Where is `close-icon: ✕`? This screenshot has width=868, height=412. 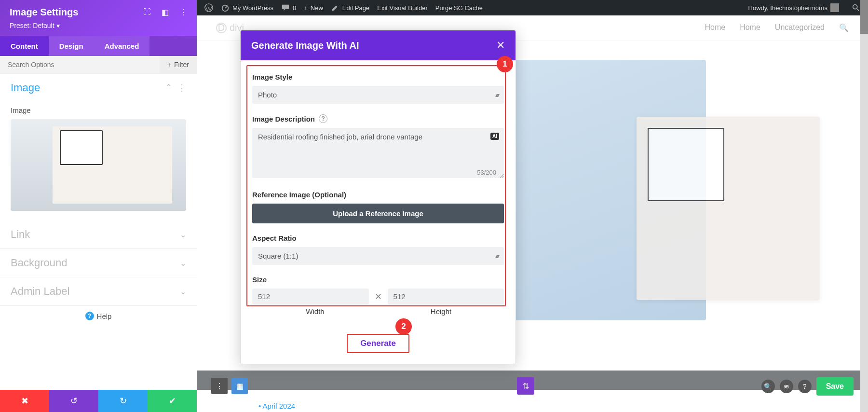 close-icon: ✕ is located at coordinates (501, 45).